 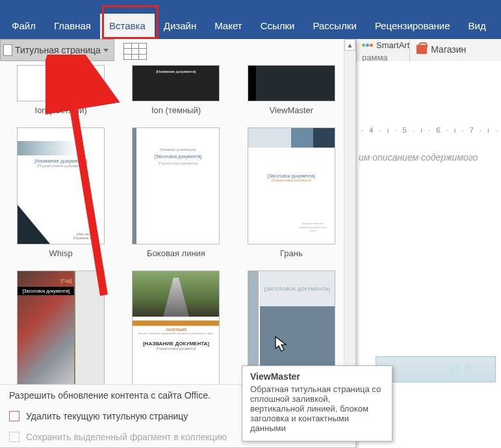 What do you see at coordinates (175, 336) in the screenshot?
I see `gallery-item-integral: АННОТАЦИЯ Краткое описание содержимого д…` at bounding box center [175, 336].